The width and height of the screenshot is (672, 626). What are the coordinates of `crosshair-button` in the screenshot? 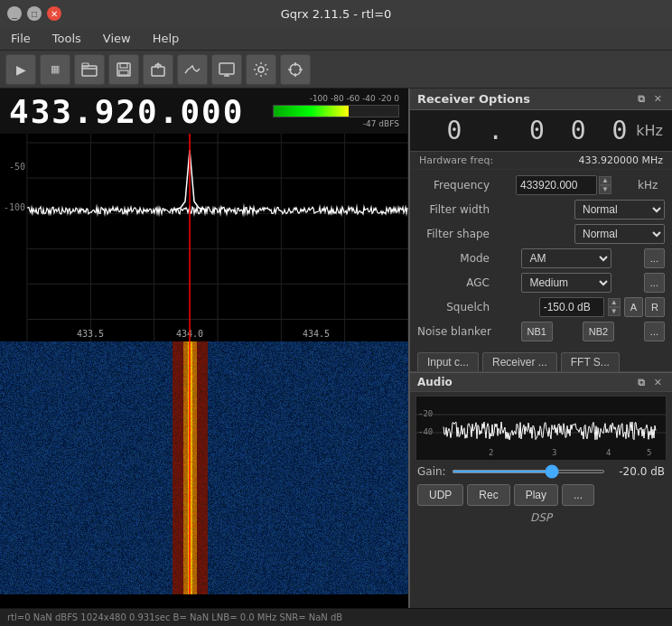 It's located at (295, 70).